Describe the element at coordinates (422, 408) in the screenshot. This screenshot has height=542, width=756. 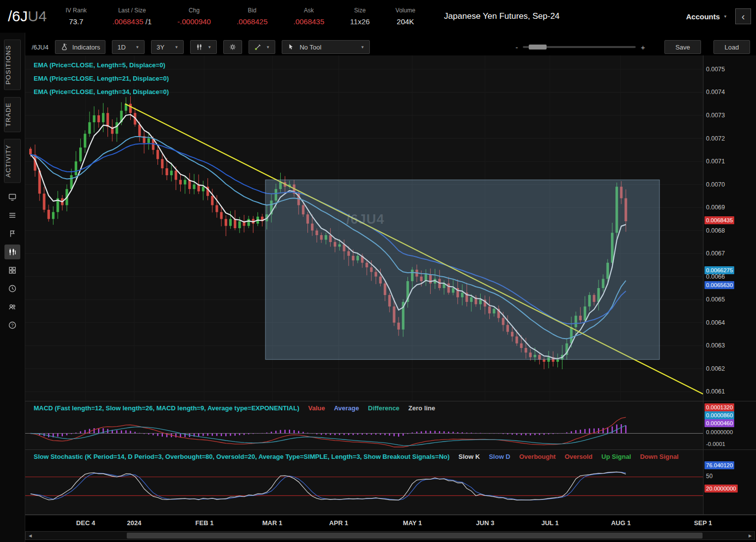
I see `legend-item: Zero line` at that location.